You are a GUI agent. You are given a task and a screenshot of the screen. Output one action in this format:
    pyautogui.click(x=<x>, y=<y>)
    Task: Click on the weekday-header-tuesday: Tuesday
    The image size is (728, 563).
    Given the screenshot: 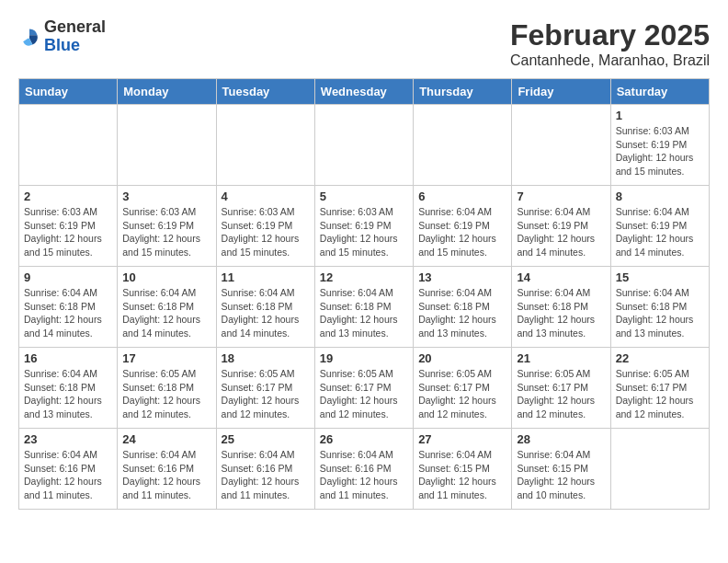 What is the action you would take?
    pyautogui.click(x=265, y=92)
    